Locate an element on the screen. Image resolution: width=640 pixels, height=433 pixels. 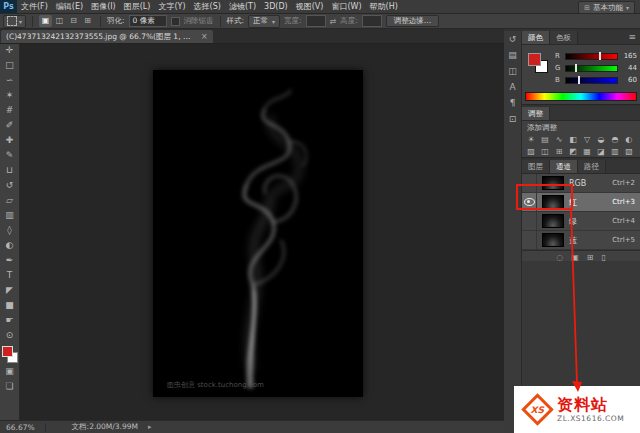
channel-row-RGB: RGBCtrl+2 is located at coordinates (581, 184).